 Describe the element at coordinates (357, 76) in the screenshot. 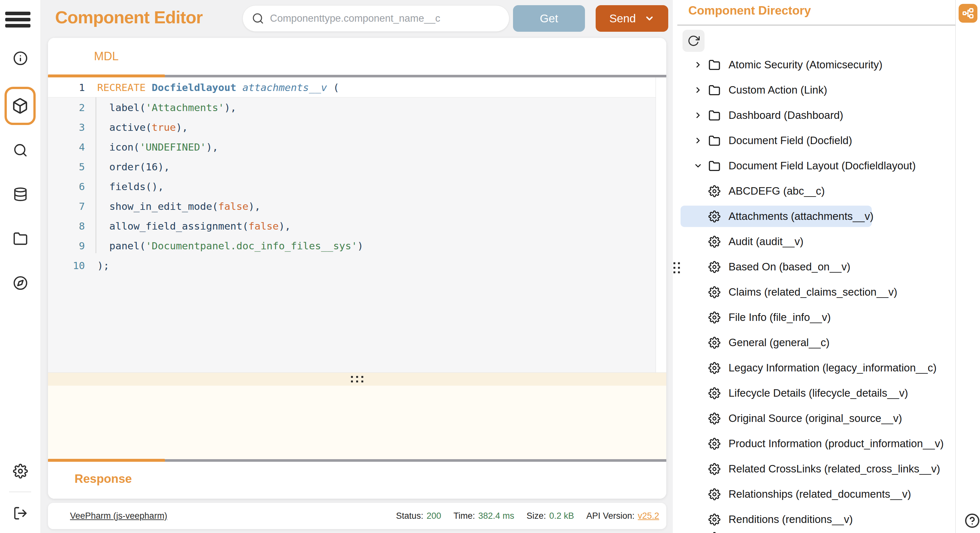

I see `mdl-splitter-bar` at that location.